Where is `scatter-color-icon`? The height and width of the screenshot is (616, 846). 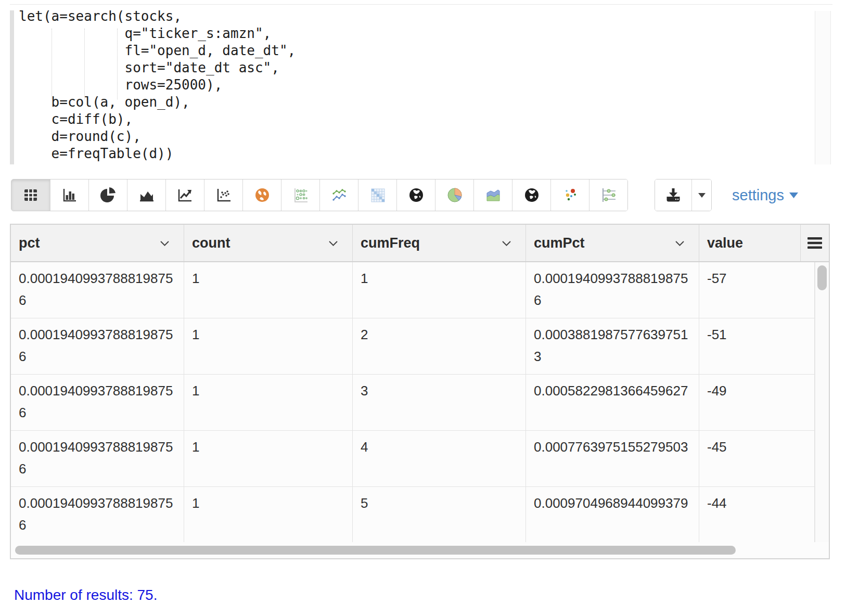
scatter-color-icon is located at coordinates (570, 195).